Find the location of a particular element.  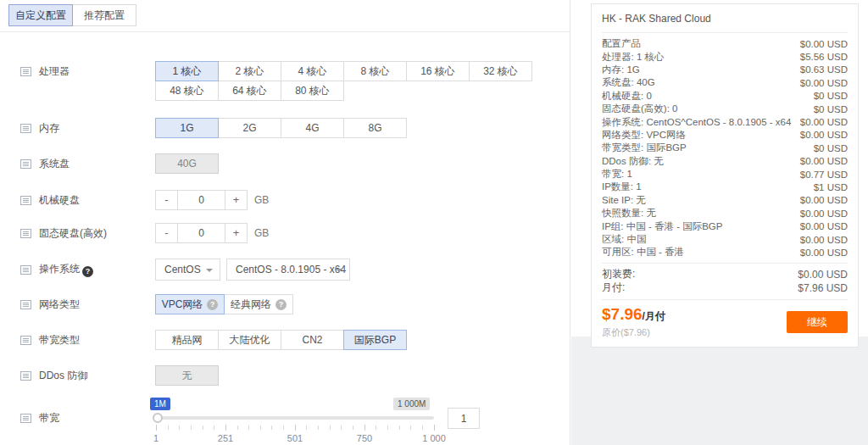

original-price: 原价($7.96) is located at coordinates (634, 332).